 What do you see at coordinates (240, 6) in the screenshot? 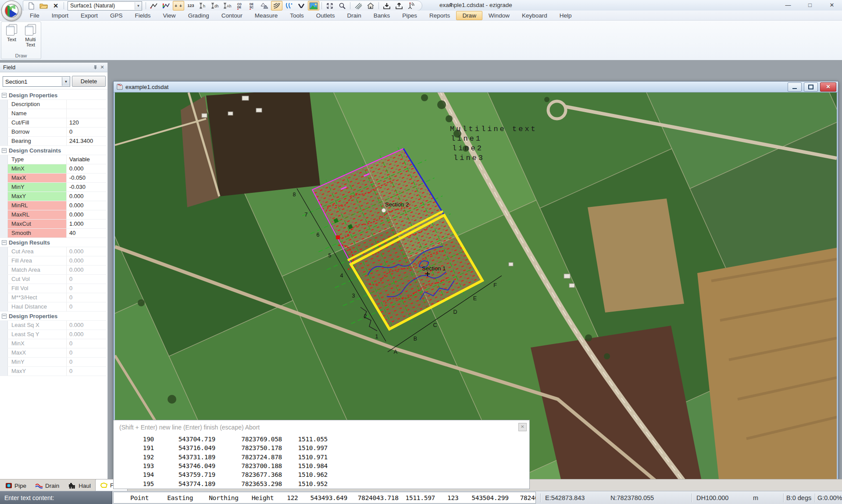
I see `code-labels-icon: CODE` at bounding box center [240, 6].